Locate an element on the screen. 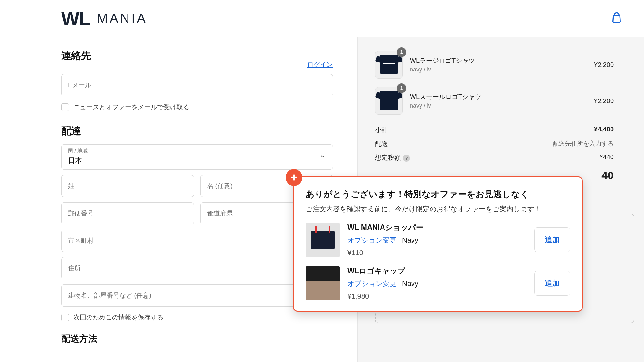  item-name: WLスモールロゴTシャツ is located at coordinates (498, 97).